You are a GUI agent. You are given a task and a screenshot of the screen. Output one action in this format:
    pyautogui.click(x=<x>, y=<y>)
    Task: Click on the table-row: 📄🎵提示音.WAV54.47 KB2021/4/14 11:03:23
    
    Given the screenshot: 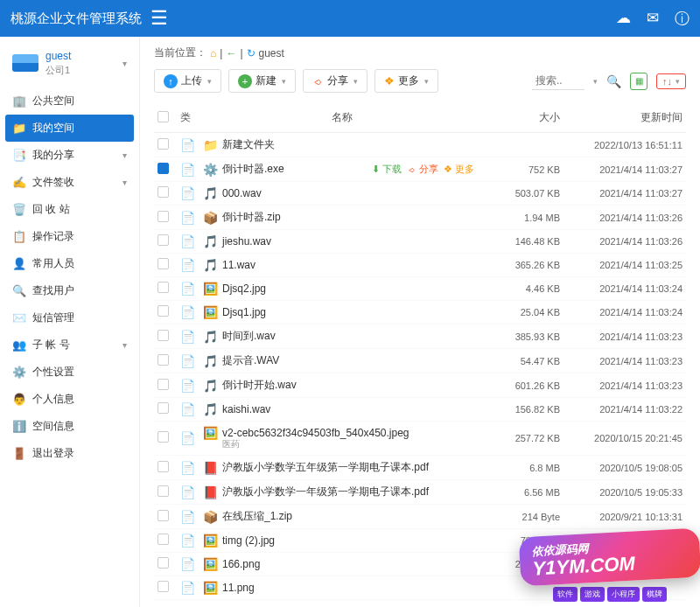 What is the action you would take?
    pyautogui.click(x=420, y=361)
    